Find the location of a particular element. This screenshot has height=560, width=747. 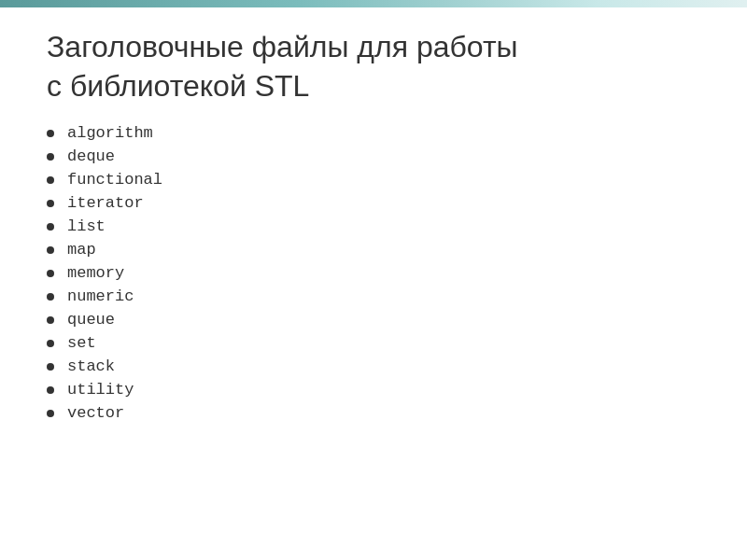

list-item-label: numeric is located at coordinates (101, 297).